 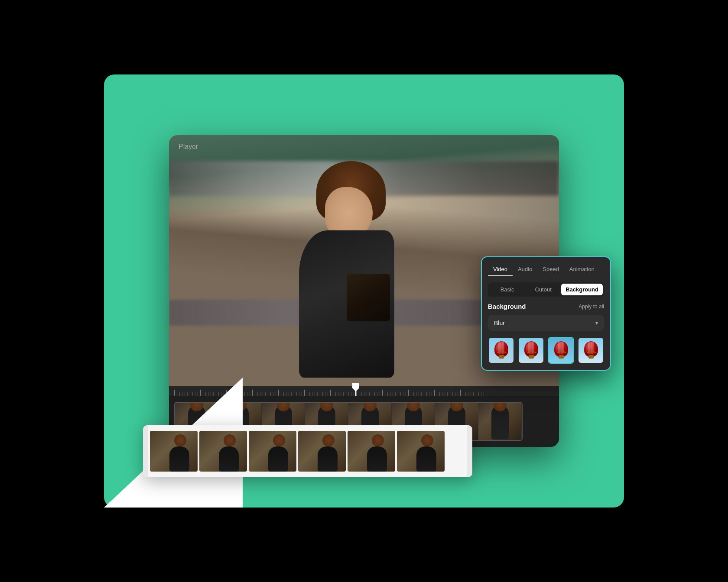 What do you see at coordinates (500, 269) in the screenshot?
I see `tab-video: Video` at bounding box center [500, 269].